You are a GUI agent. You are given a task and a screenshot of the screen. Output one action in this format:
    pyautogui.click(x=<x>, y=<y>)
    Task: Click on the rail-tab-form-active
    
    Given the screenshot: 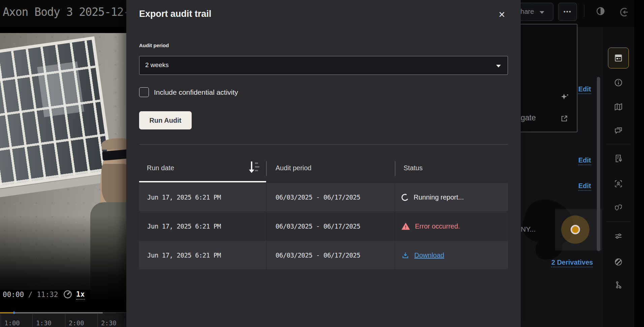 What is the action you would take?
    pyautogui.click(x=618, y=58)
    